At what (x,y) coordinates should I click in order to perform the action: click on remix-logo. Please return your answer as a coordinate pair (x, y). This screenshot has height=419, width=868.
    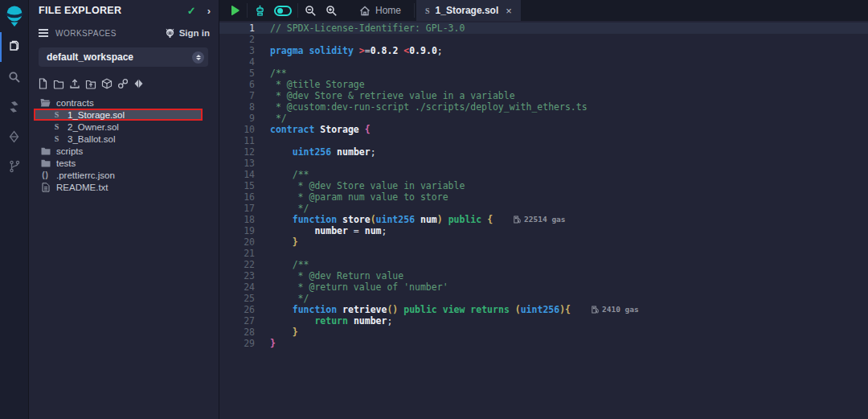
    Looking at the image, I should click on (14, 16).